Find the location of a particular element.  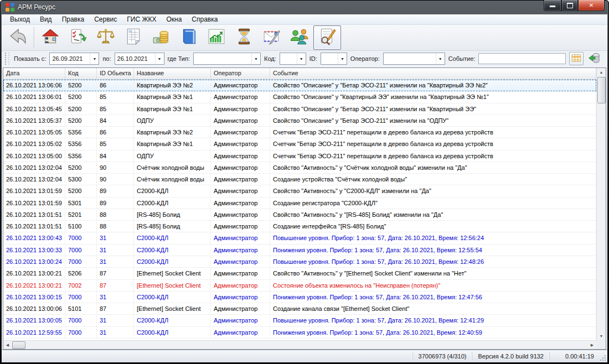

to-label: по: is located at coordinates (106, 59).